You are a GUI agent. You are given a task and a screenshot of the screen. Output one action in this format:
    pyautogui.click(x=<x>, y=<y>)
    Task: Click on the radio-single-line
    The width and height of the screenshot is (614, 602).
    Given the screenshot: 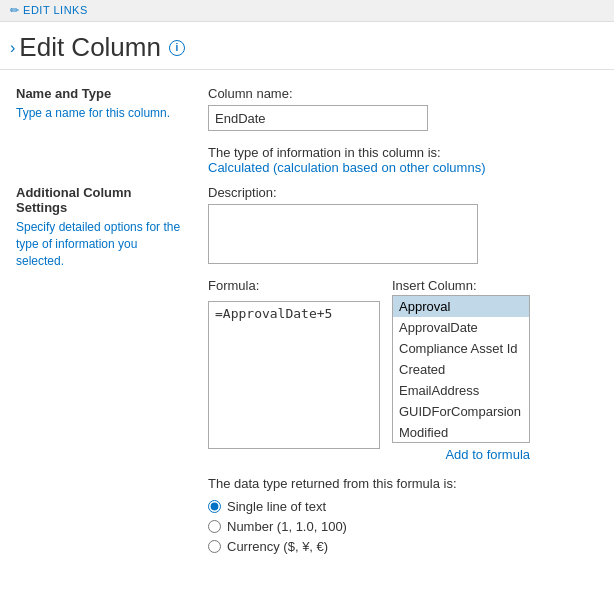 What is the action you would take?
    pyautogui.click(x=214, y=506)
    